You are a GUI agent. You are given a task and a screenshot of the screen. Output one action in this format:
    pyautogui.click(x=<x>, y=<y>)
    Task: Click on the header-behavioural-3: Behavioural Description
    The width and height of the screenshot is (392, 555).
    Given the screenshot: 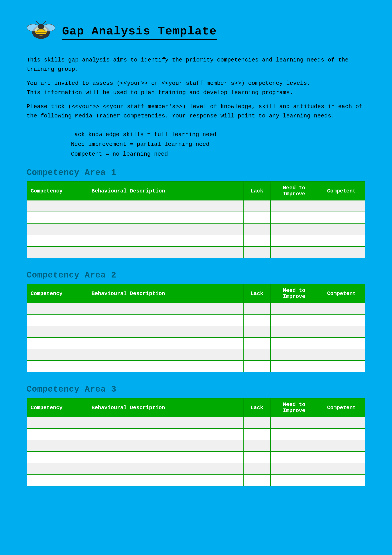 What is the action you would take?
    pyautogui.click(x=166, y=408)
    